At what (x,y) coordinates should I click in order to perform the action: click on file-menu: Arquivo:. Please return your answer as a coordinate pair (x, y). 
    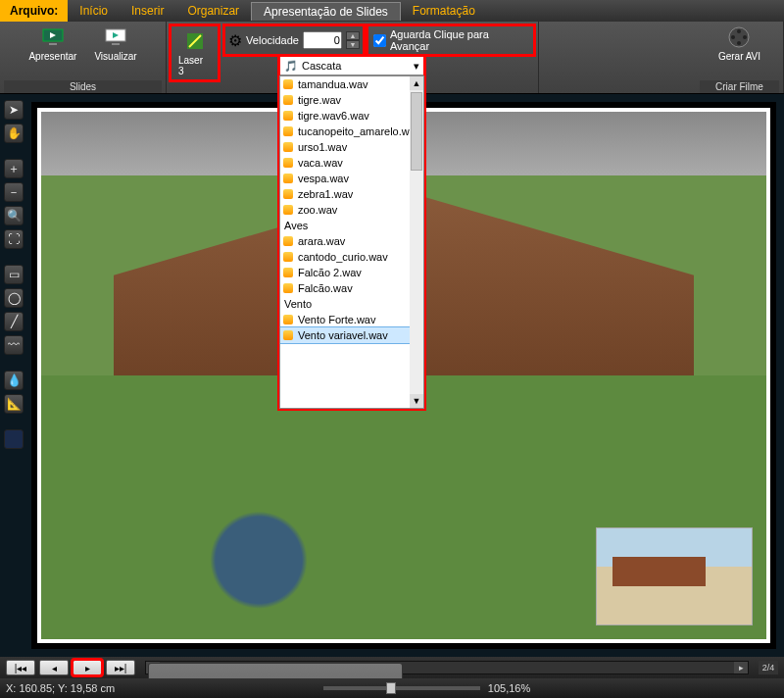
    Looking at the image, I should click on (33, 11).